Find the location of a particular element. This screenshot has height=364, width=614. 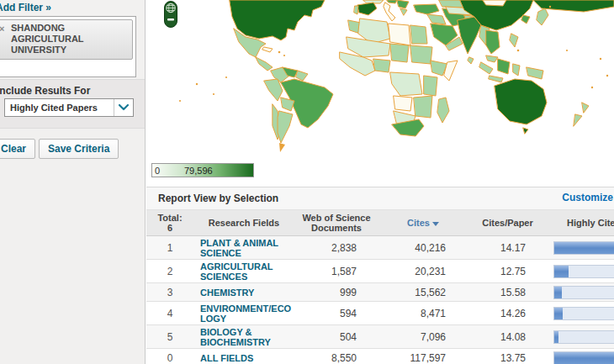

sort-desc-icon is located at coordinates (436, 224).